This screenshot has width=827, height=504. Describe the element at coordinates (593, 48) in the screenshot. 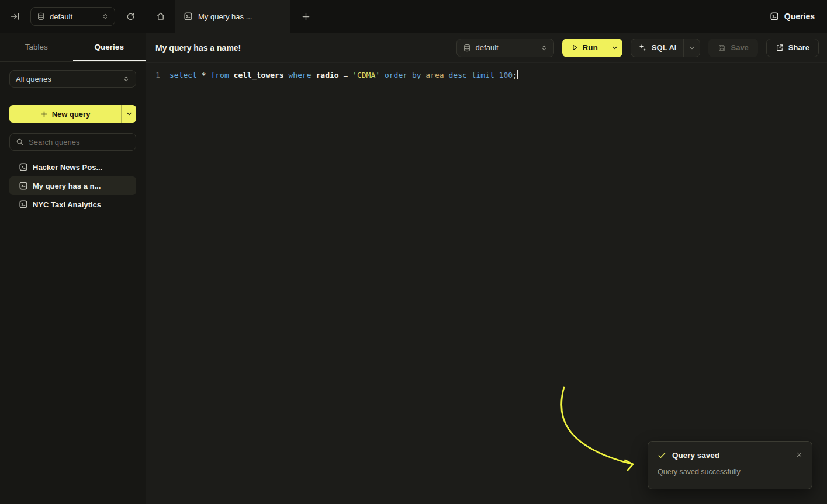

I see `run-split-button: Run` at that location.